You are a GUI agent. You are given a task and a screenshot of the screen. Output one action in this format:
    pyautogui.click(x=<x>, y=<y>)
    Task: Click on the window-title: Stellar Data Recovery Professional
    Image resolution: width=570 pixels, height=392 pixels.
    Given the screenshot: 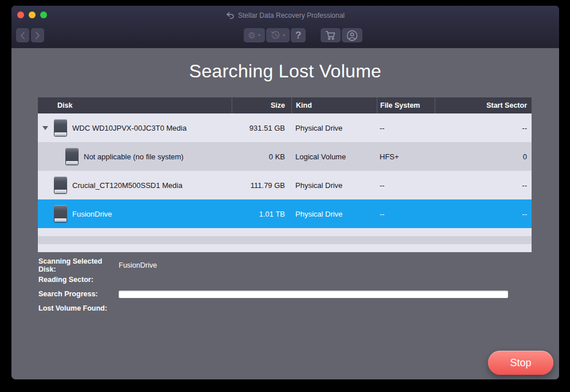 What is the action you would take?
    pyautogui.click(x=291, y=15)
    